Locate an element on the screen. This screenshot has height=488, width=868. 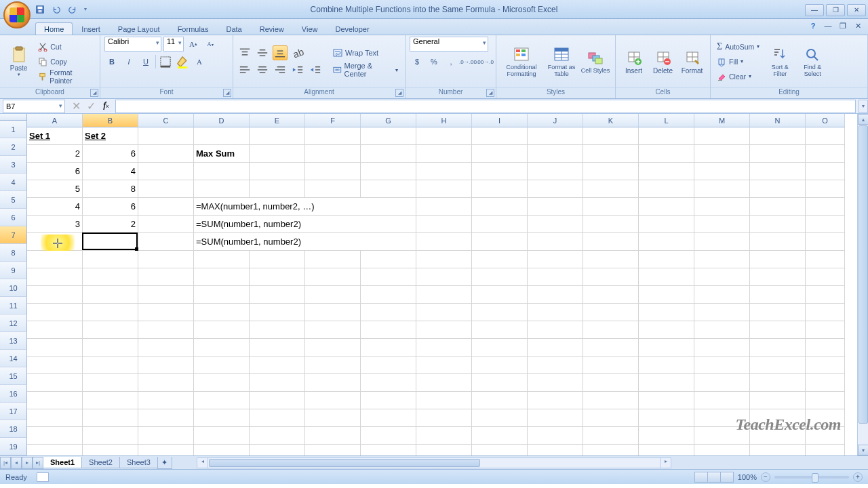
cell-B4: 8 is located at coordinates (111, 189).